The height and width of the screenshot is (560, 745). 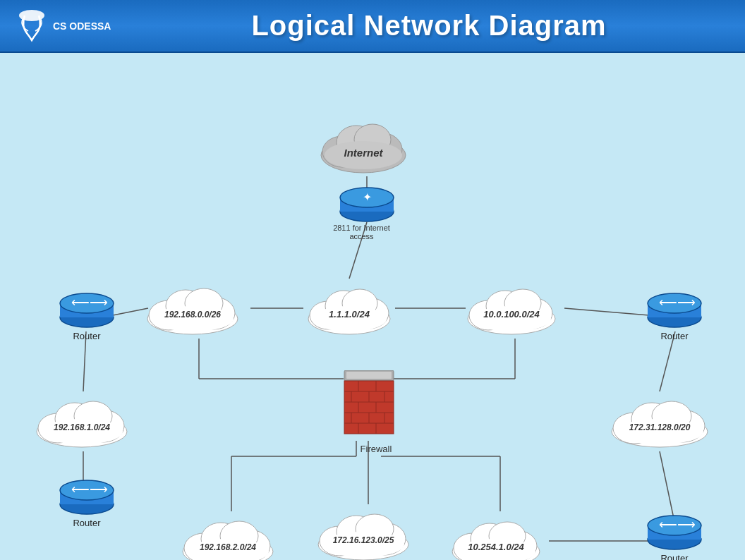 What do you see at coordinates (372, 27) in the screenshot?
I see `header: CS ODESSA Logical Network Diagram` at bounding box center [372, 27].